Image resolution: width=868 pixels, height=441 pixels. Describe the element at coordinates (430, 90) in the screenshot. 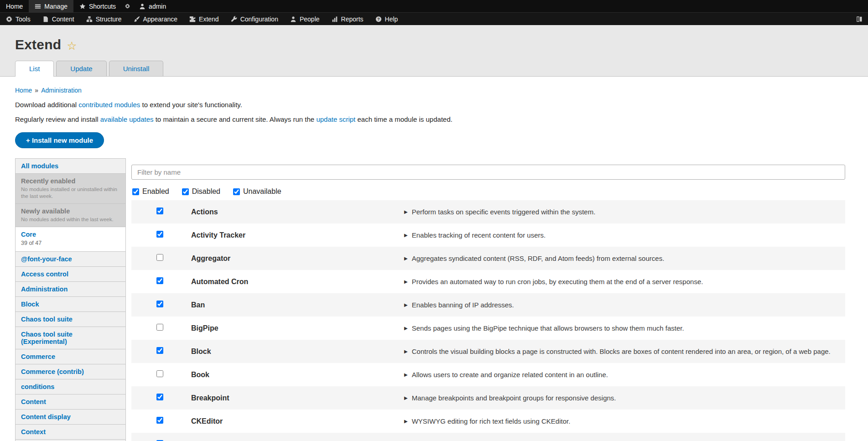

I see `breadcrumb: Home»Administration` at that location.